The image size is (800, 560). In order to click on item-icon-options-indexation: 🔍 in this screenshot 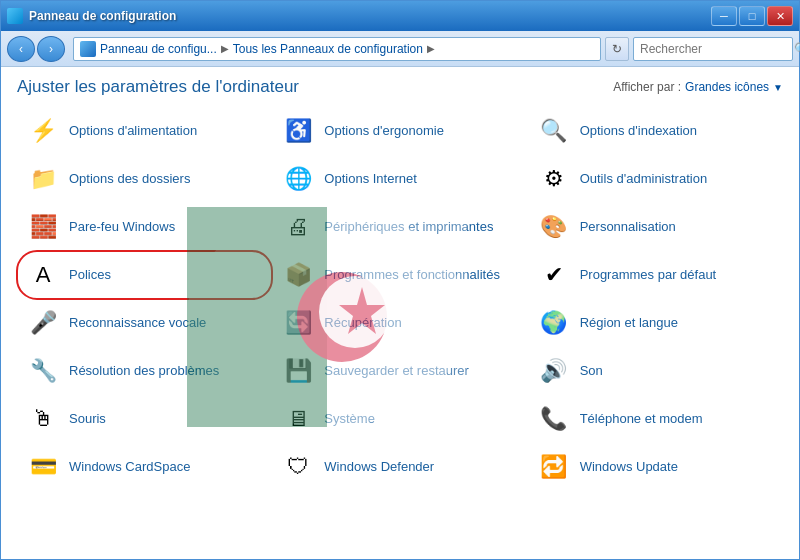, I will do `click(554, 131)`.